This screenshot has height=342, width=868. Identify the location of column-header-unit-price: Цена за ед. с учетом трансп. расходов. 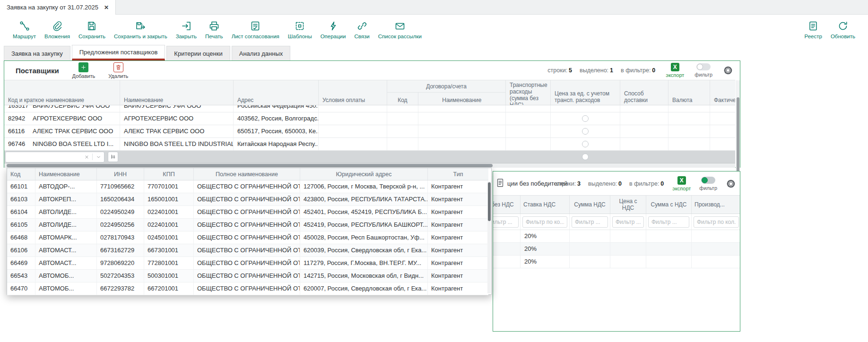
(585, 93).